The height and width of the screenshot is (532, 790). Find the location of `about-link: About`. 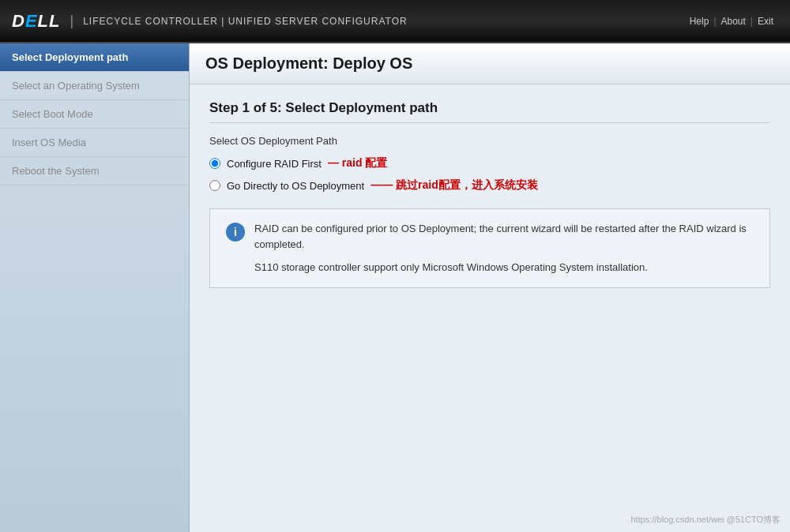

about-link: About is located at coordinates (733, 21).